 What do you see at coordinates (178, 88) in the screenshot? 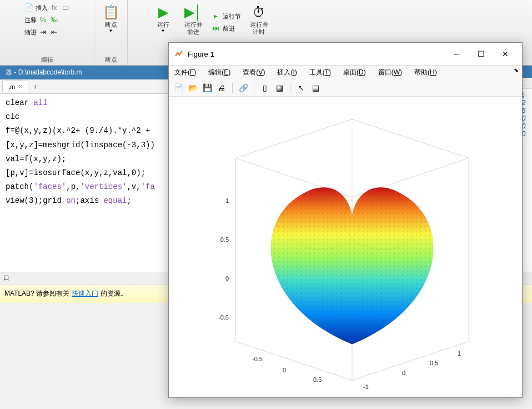
I see `new-figure-button: 📄` at bounding box center [178, 88].